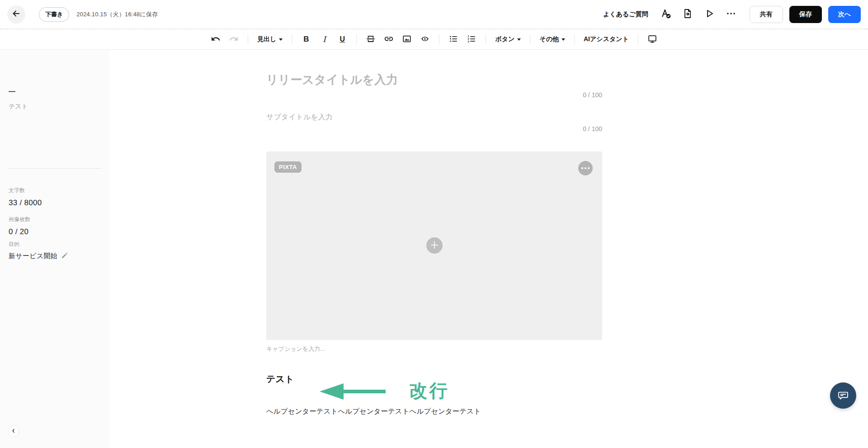 The image size is (868, 448). I want to click on button-dropdown-label: ボタン, so click(505, 39).